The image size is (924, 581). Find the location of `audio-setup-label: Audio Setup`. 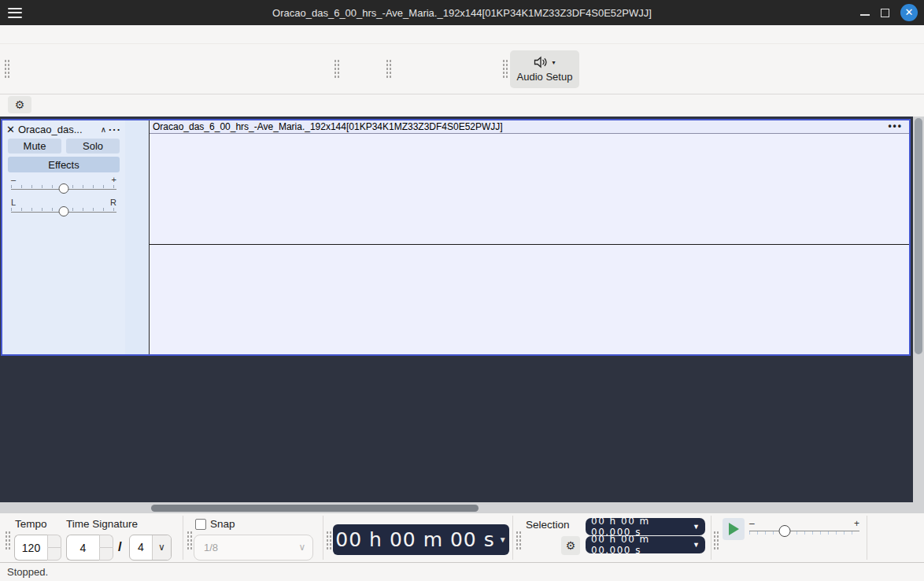

audio-setup-label: Audio Setup is located at coordinates (545, 77).